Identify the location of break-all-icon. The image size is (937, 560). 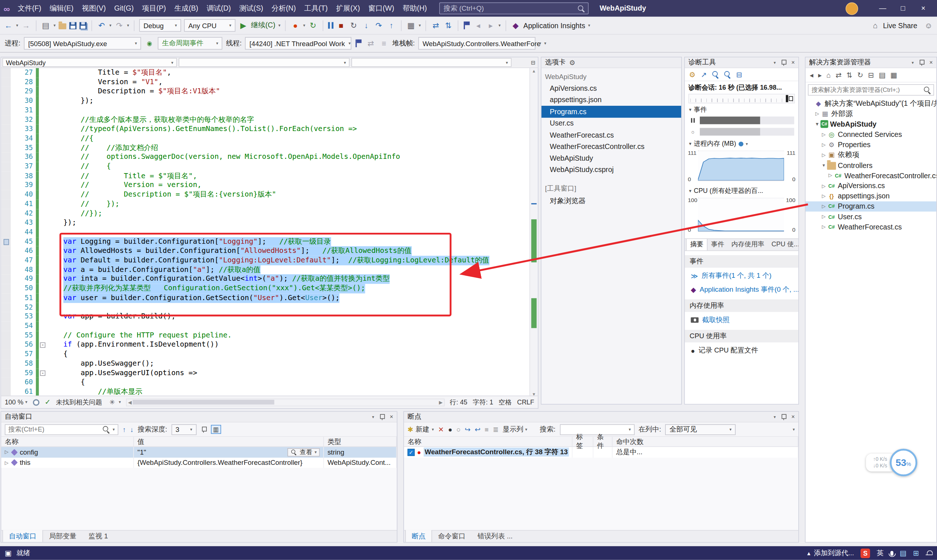
(331, 25).